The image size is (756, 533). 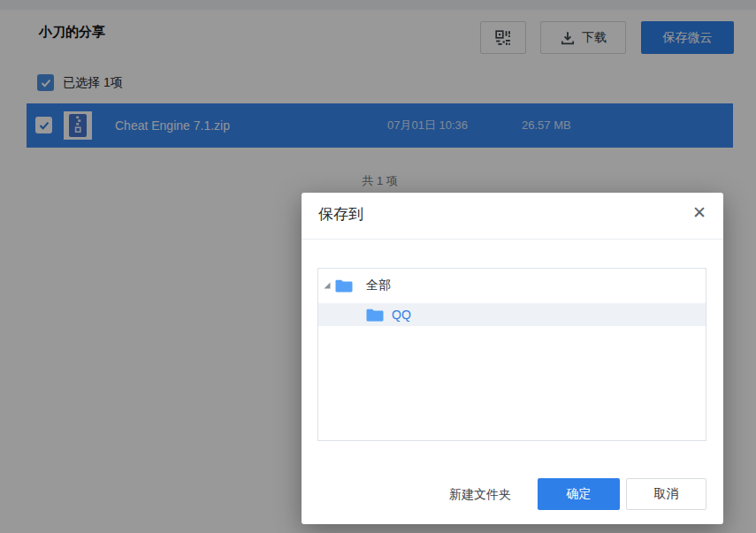 What do you see at coordinates (480, 494) in the screenshot?
I see `new-folder-link: 新建文件夹` at bounding box center [480, 494].